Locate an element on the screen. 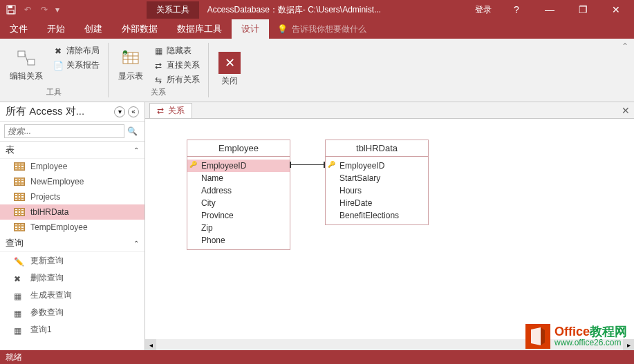  minimize-button: — is located at coordinates (550, 10).